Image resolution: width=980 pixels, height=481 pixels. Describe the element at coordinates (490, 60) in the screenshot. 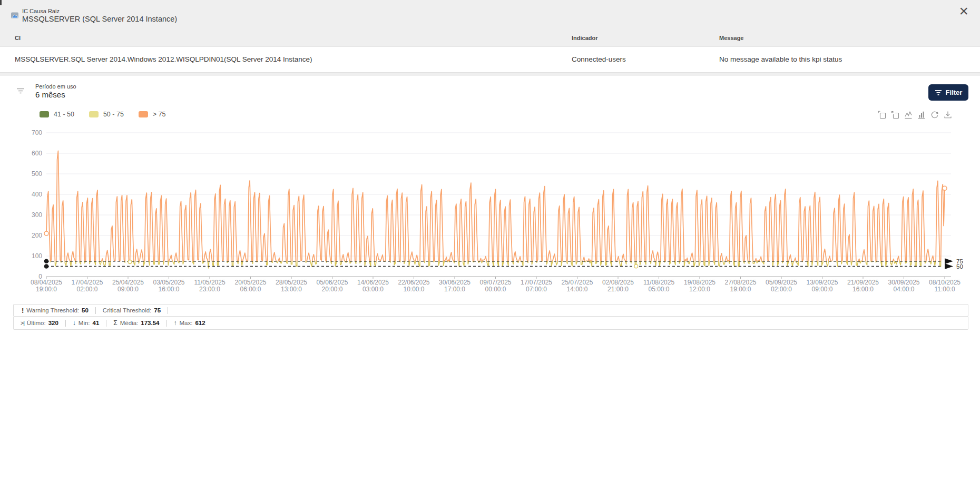

I see `table-row: MSSQLSERVER.SQL Server 2014.Windows 2012…` at that location.